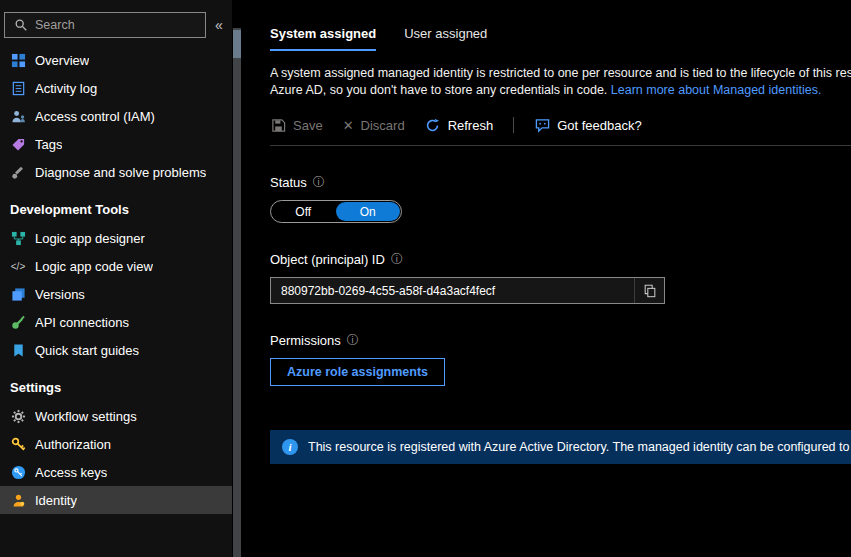 The image size is (851, 557). Describe the element at coordinates (650, 291) in the screenshot. I see `copy-icon` at that location.